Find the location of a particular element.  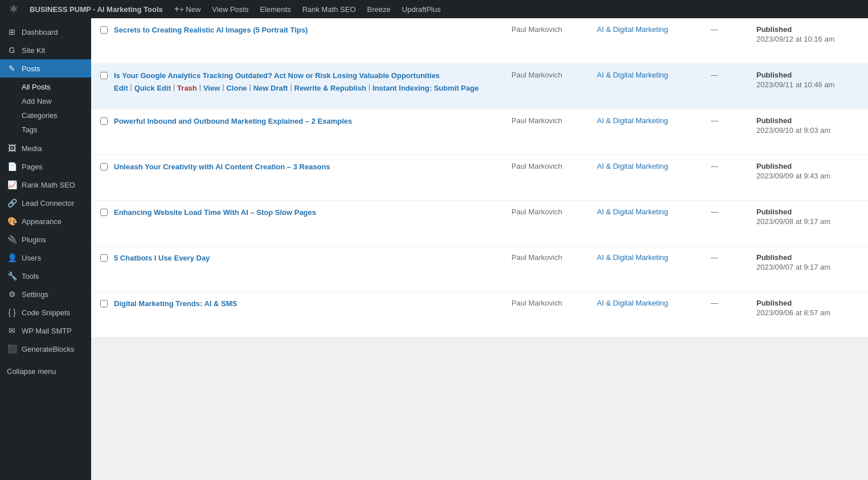

breeze-button: Breeze is located at coordinates (379, 9).